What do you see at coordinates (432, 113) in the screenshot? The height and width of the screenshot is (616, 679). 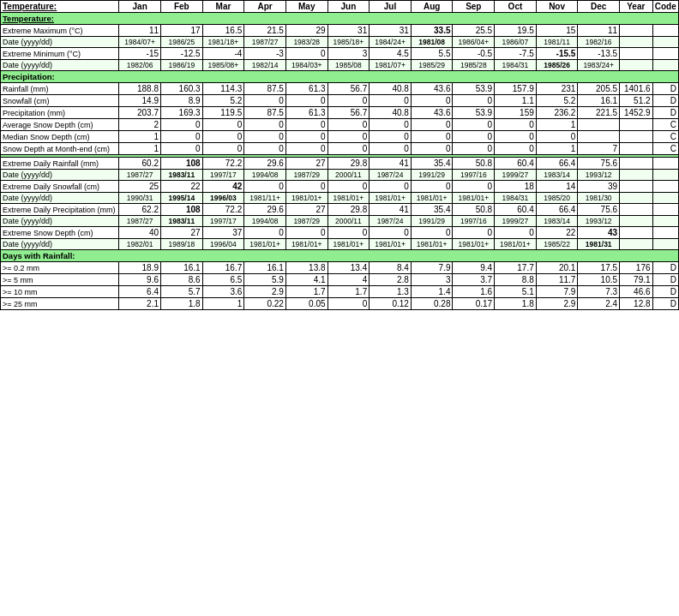 I see `cell-value: 43.6` at bounding box center [432, 113].